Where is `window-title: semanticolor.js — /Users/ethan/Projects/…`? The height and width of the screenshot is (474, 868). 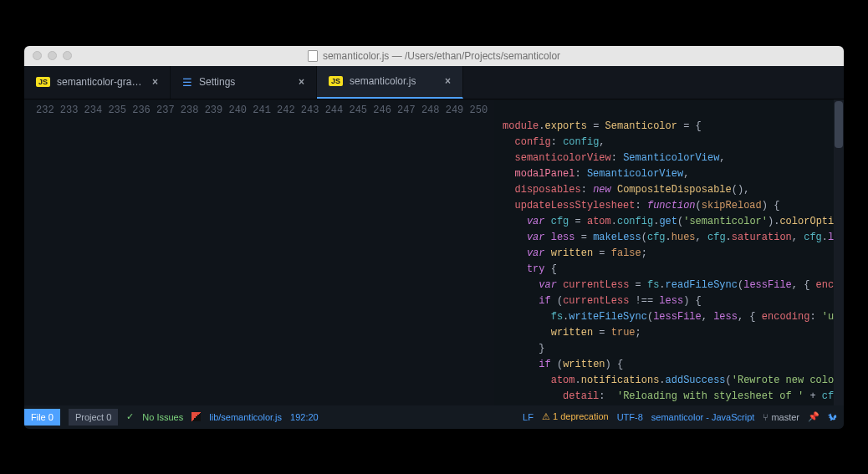
window-title: semanticolor.js — /Users/ethan/Projects/… is located at coordinates (434, 56).